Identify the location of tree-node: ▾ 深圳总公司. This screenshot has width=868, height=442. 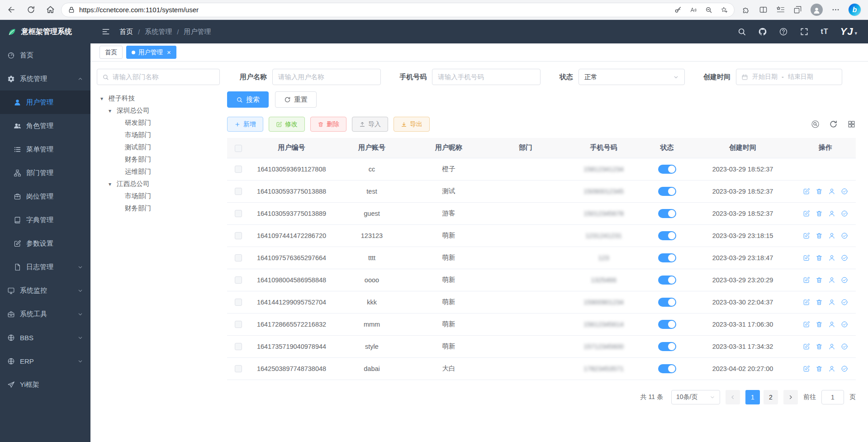
(158, 110).